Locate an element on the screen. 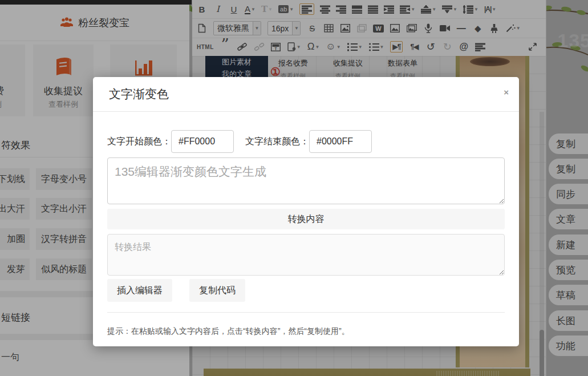  copy-code-button: 复制代码 is located at coordinates (217, 290).